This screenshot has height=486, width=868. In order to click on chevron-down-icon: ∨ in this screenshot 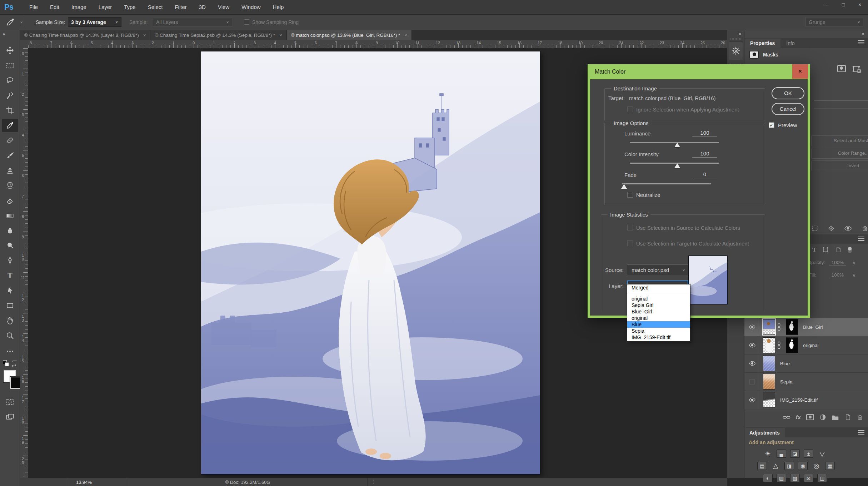, I will do `click(21, 22)`.